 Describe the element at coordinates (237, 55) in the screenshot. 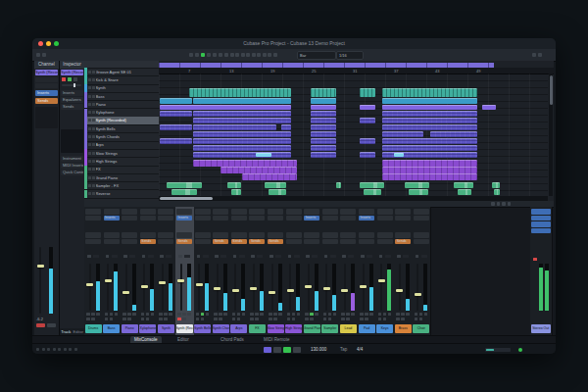

I see `split-icon` at that location.